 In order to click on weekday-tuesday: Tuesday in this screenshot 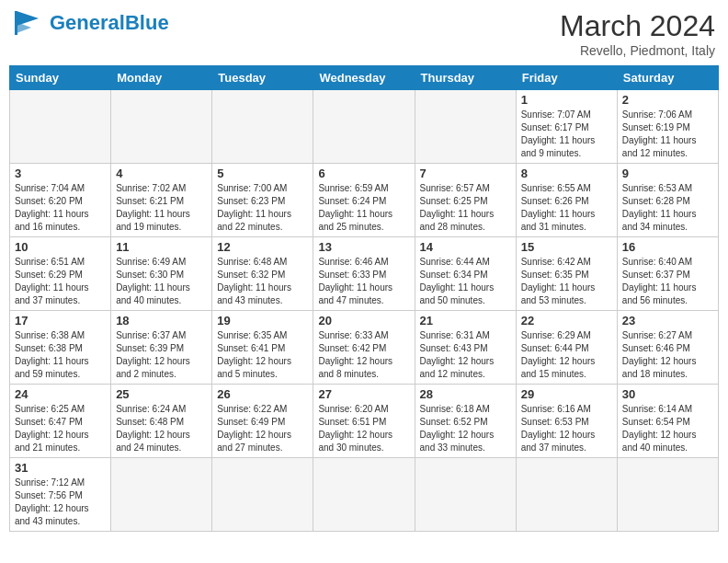, I will do `click(263, 78)`.